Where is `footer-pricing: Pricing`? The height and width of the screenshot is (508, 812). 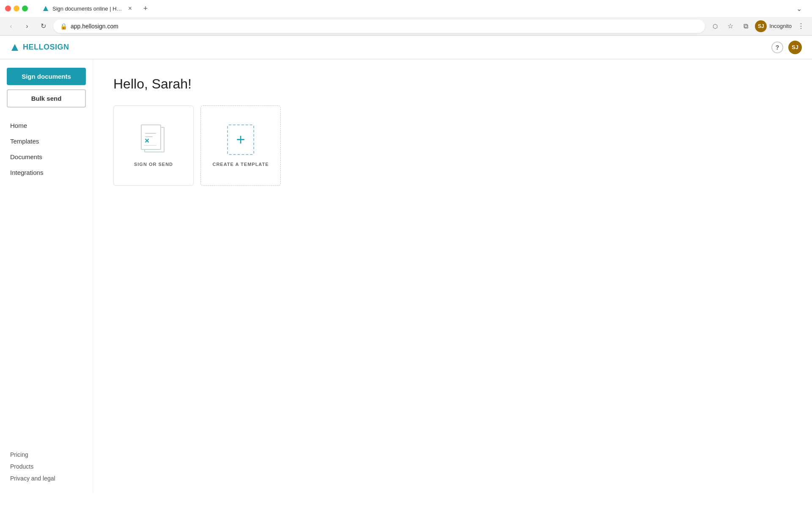
footer-pricing: Pricing is located at coordinates (47, 455).